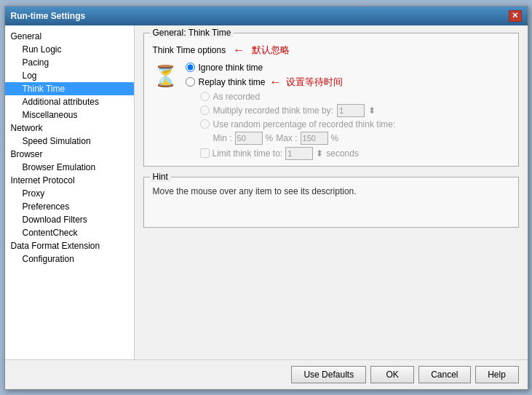  I want to click on sidebar-item-network: Network, so click(70, 128).